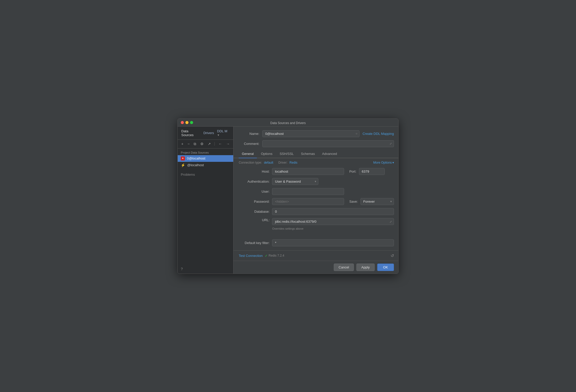  What do you see at coordinates (353, 201) in the screenshot?
I see `save-label: Save:` at bounding box center [353, 201].